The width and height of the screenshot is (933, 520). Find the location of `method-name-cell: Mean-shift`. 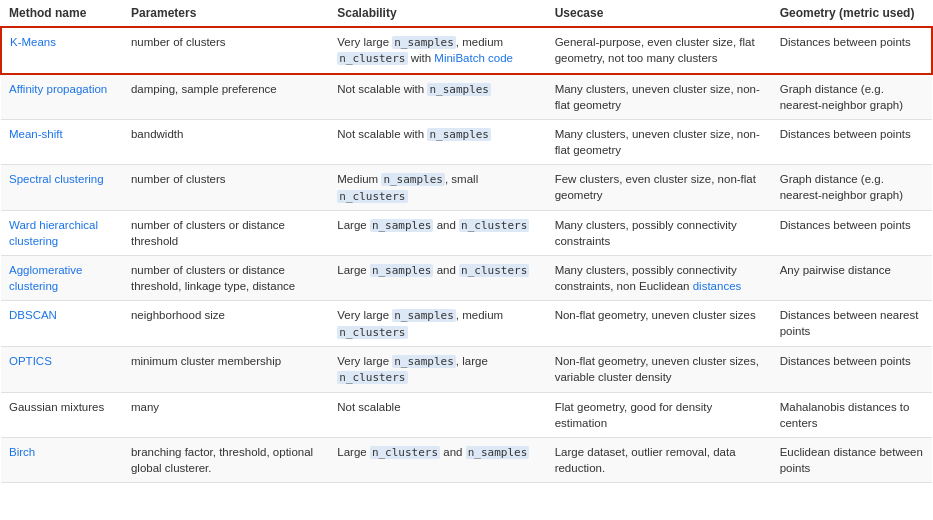

method-name-cell: Mean-shift is located at coordinates (62, 142).